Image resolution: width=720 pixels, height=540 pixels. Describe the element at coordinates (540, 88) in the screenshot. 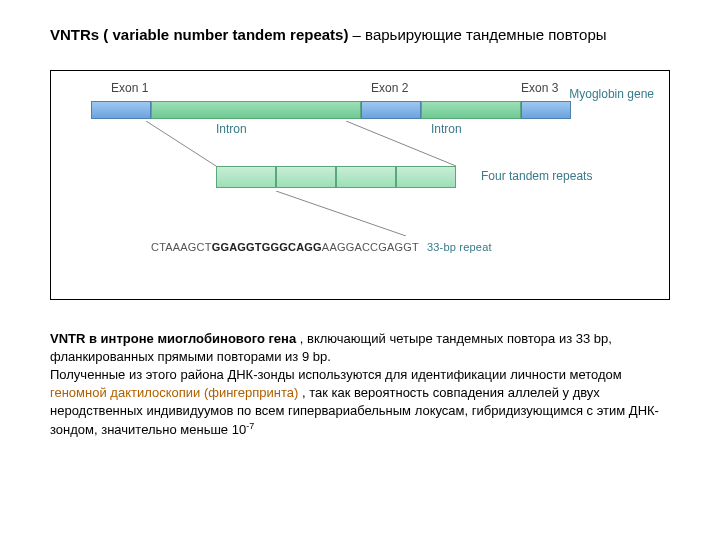

I see `exon-label-3: Exon 3` at that location.